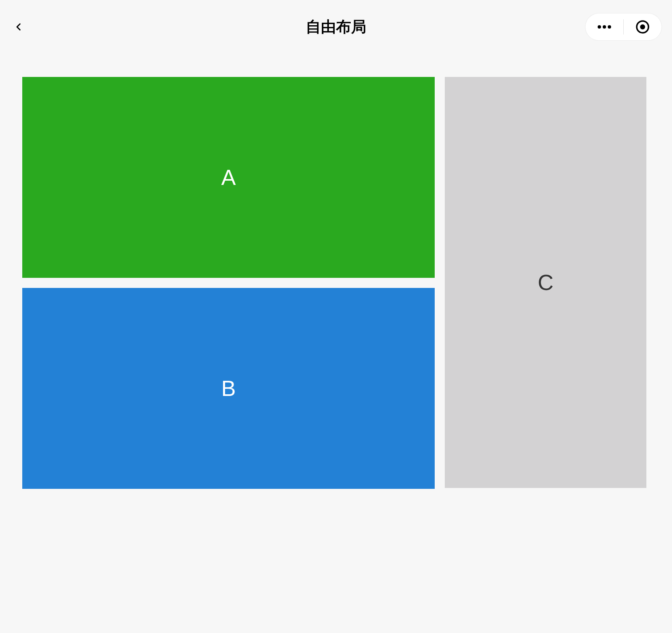 The width and height of the screenshot is (672, 633). What do you see at coordinates (643, 27) in the screenshot?
I see `close-button` at bounding box center [643, 27].